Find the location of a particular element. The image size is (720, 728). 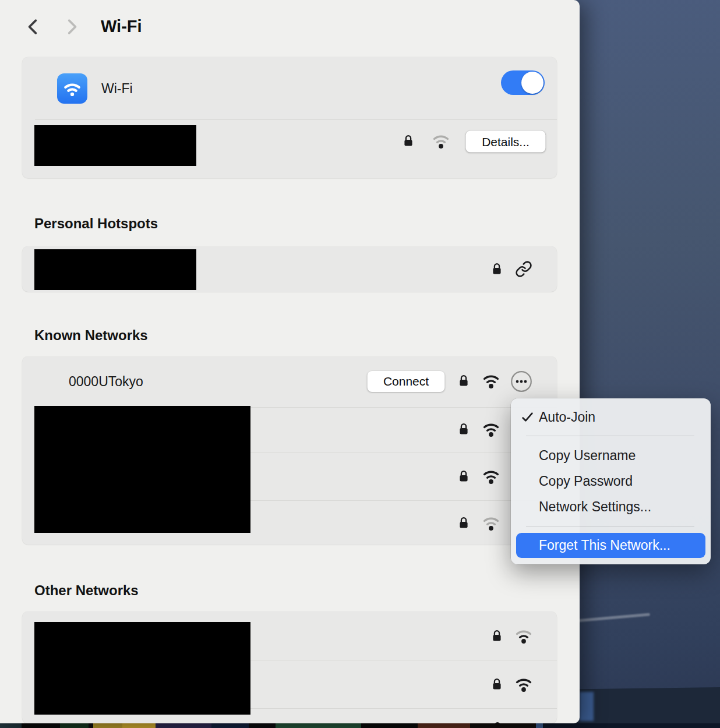

menu-item-label: Copy Password is located at coordinates (586, 481).